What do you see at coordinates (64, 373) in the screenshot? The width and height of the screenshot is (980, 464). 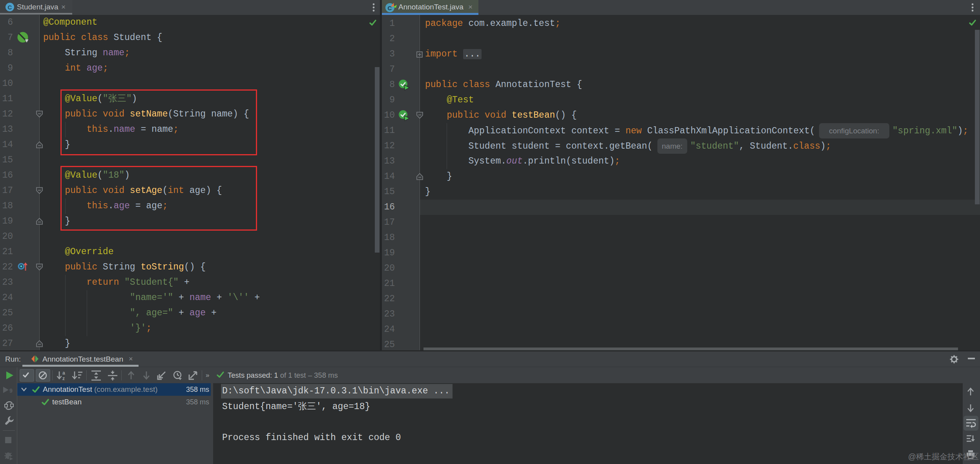 I see `svg-text: a` at bounding box center [64, 373].